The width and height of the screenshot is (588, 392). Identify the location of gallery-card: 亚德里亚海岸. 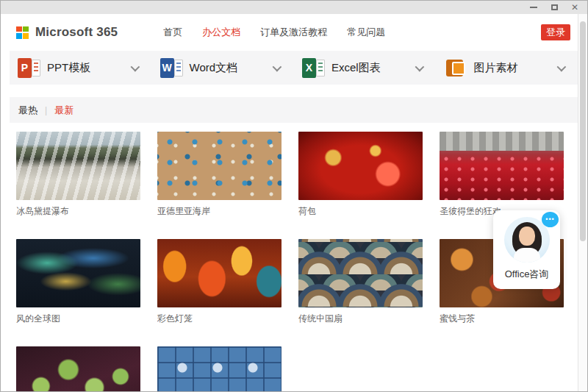
(219, 174).